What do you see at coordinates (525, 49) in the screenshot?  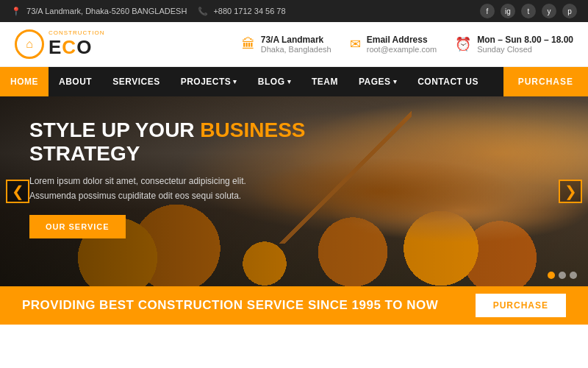 I see `hours-sub: Sunday Closed` at bounding box center [525, 49].